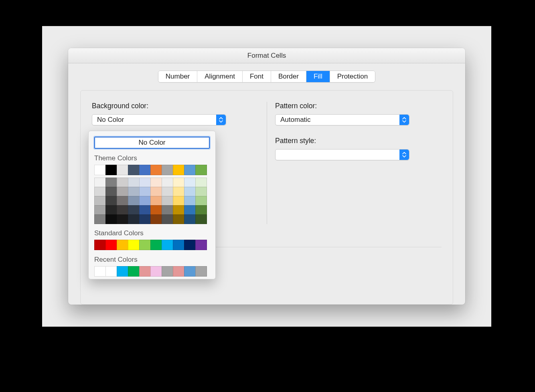 The image size is (535, 392). What do you see at coordinates (342, 155) in the screenshot?
I see `pattern-style-select` at bounding box center [342, 155].